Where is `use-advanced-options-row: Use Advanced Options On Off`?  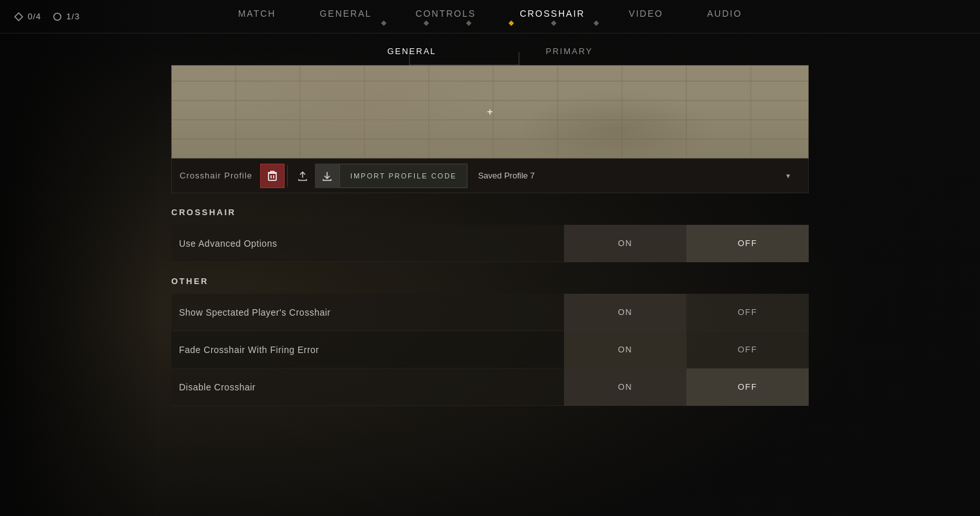 use-advanced-options-row: Use Advanced Options On Off is located at coordinates (490, 244).